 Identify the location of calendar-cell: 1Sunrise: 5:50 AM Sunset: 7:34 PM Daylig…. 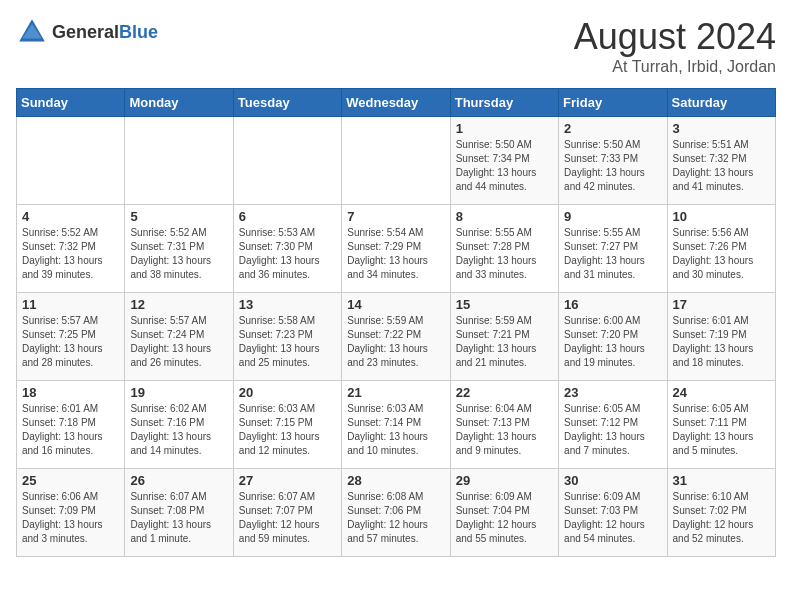
(504, 161).